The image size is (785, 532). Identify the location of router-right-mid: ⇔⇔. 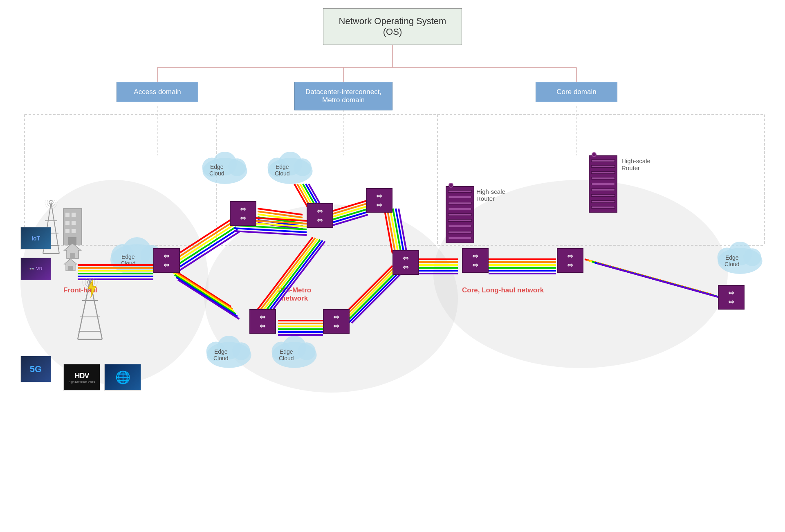
(475, 260).